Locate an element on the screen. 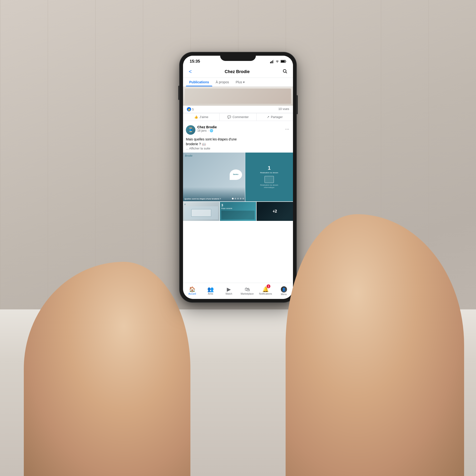 Image resolution: width=476 pixels, height=476 pixels. home-icon: 🏠 is located at coordinates (192, 289).